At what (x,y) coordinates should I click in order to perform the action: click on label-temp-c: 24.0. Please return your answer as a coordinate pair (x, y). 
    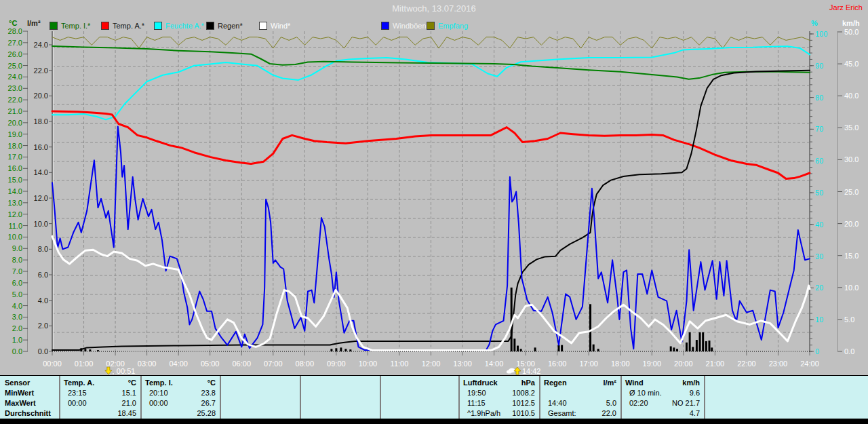
    Looking at the image, I should click on (15, 77).